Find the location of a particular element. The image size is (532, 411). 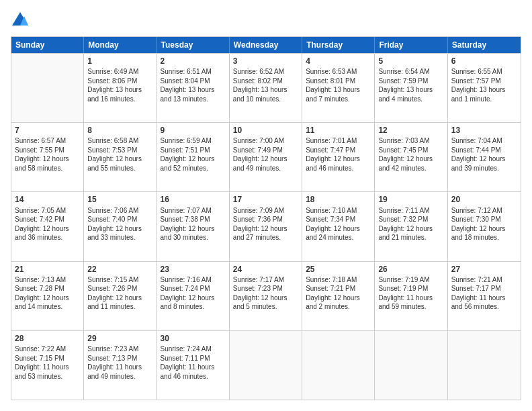

day-detail: and 2 minutes. is located at coordinates (339, 307).